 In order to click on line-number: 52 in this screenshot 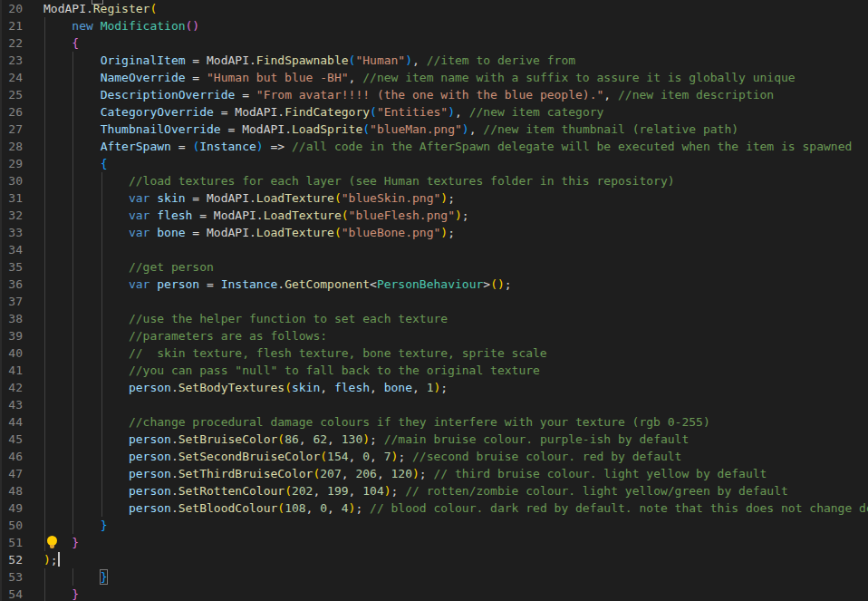, I will do `click(11, 560)`.